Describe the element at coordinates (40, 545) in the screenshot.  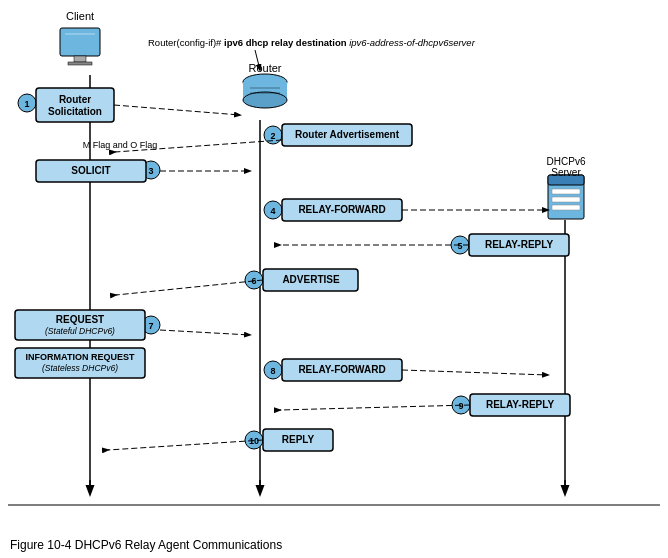
I see `figure-label: Figure 10-4` at that location.